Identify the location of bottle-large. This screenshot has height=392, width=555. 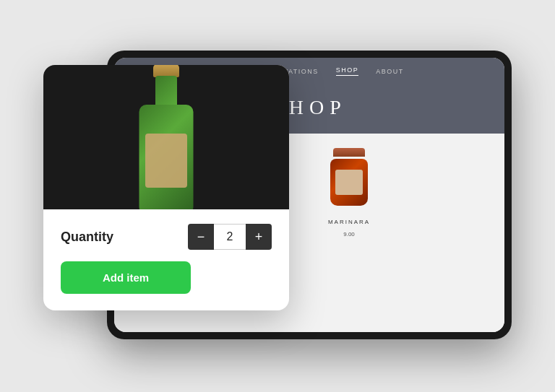
(166, 141).